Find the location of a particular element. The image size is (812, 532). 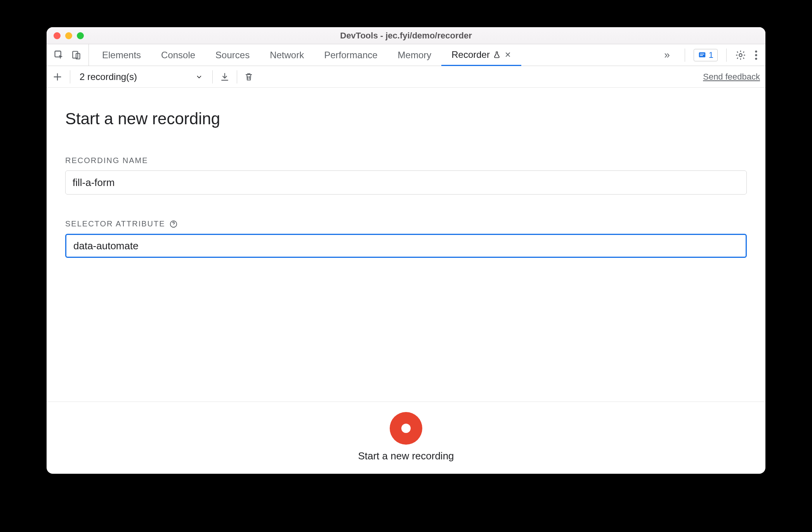

recorder-footer: Start a new recording is located at coordinates (406, 438).